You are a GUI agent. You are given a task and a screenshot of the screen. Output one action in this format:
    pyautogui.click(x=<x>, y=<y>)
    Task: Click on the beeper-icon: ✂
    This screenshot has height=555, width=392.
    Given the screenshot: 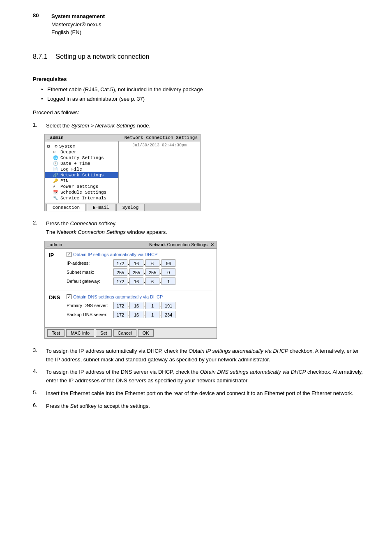 What is the action you would take?
    pyautogui.click(x=56, y=152)
    